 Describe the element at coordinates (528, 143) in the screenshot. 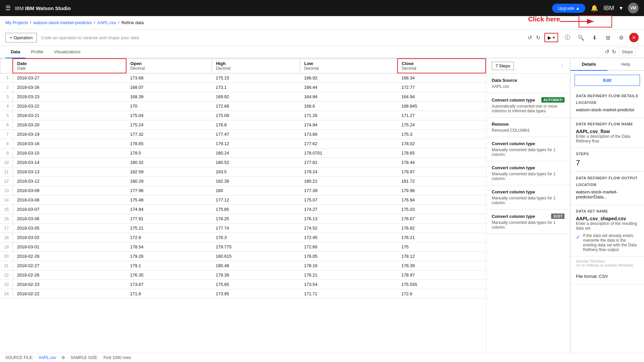

I see `step-title: Convert column type` at that location.